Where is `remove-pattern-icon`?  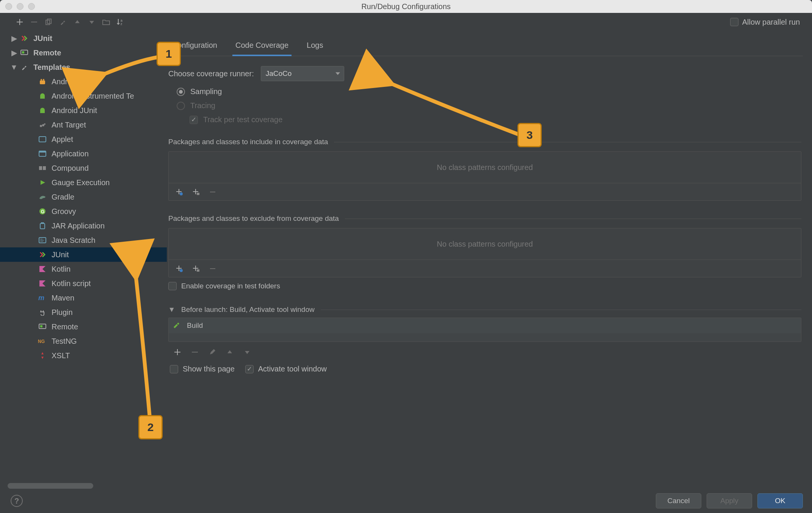
remove-pattern-icon is located at coordinates (213, 192).